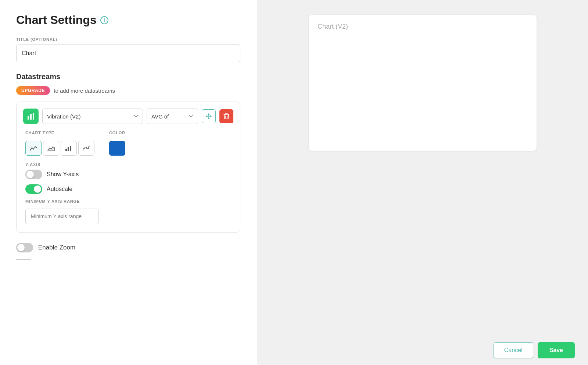 The width and height of the screenshot is (588, 365). Describe the element at coordinates (57, 248) in the screenshot. I see `enable-zoom-label: Enable Zoom` at that location.